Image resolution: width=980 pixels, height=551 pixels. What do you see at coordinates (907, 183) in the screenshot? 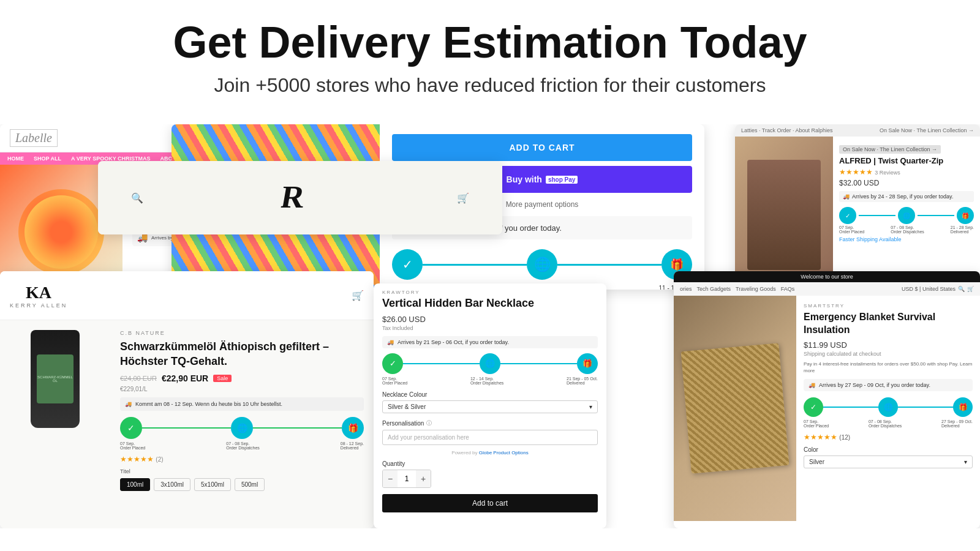
I see `alfred-price: $32.00 USD` at bounding box center [907, 183].